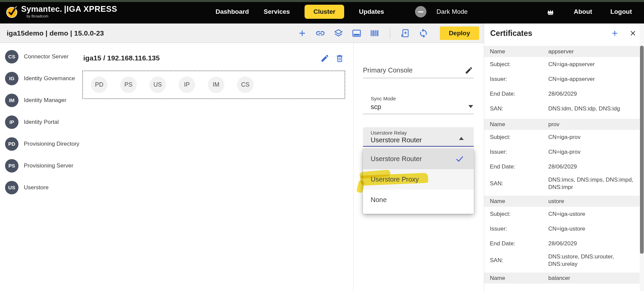  Describe the element at coordinates (423, 33) in the screenshot. I see `sync-button` at that location.